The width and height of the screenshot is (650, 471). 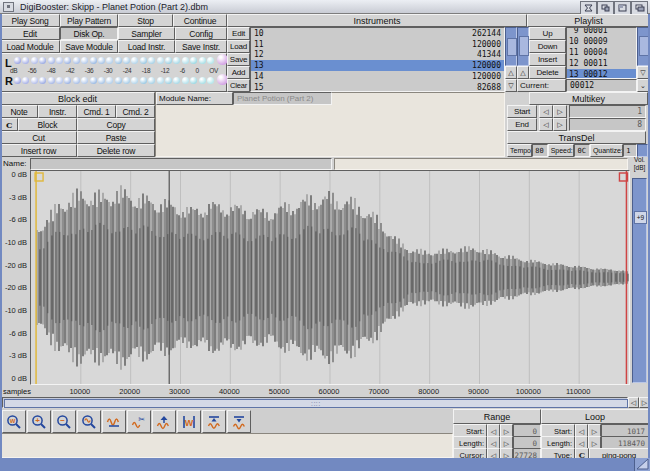 What do you see at coordinates (602, 64) in the screenshot?
I see `playlist-row: 12 00011` at bounding box center [602, 64].